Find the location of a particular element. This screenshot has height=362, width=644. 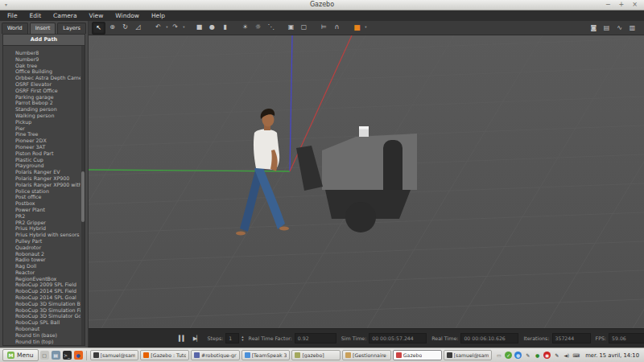

model-list-item: Power Plant is located at coordinates (48, 210).